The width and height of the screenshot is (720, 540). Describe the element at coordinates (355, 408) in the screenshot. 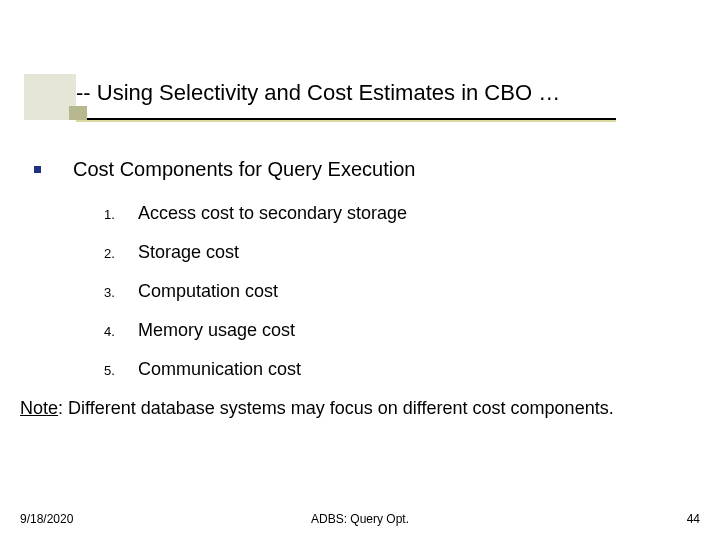

I see `note: Note: Different database systems may foc…` at that location.